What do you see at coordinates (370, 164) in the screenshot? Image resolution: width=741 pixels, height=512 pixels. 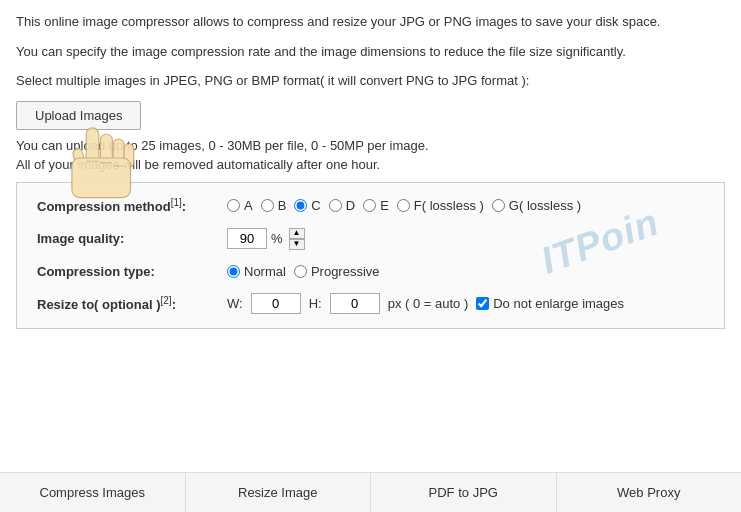 I see `auto-remove-text: All of your images will be removed autom…` at bounding box center [370, 164].